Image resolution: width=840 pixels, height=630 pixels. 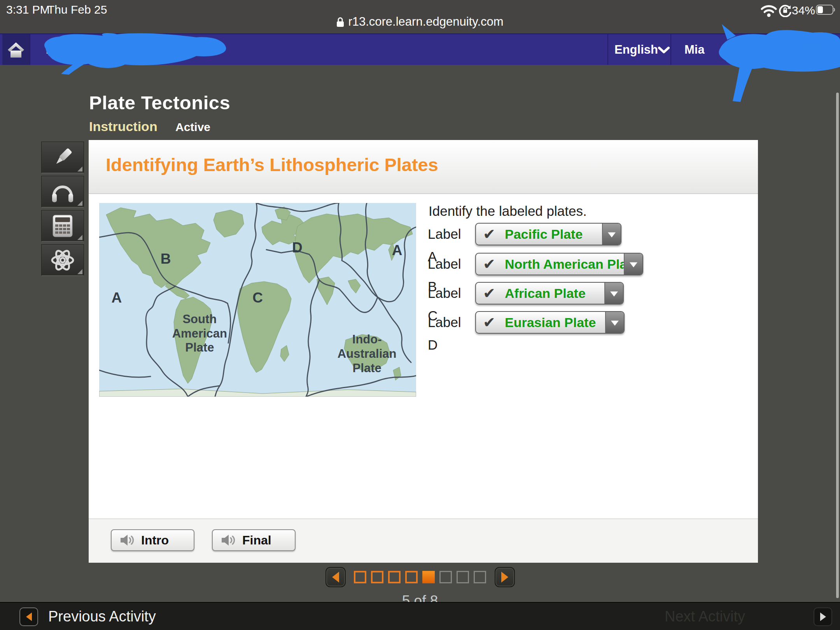 What do you see at coordinates (159, 103) in the screenshot?
I see `course-title: Plate Tectonics` at bounding box center [159, 103].